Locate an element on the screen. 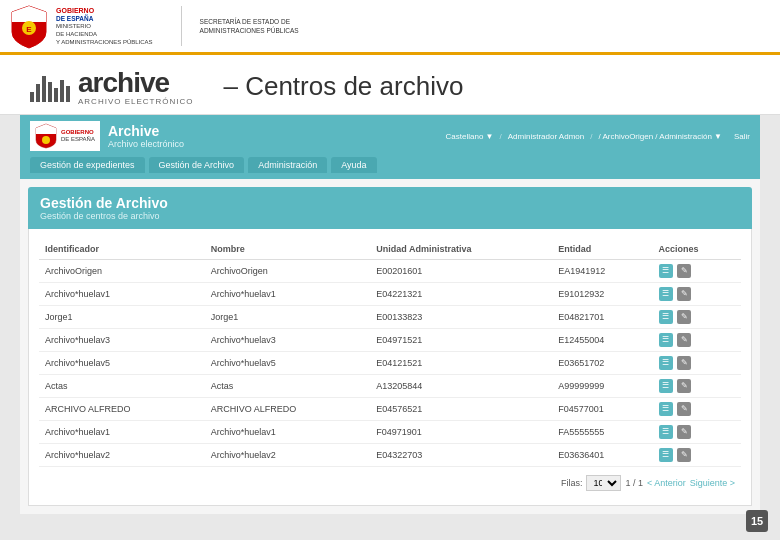  gov-secretary-text: SECRETARÍA DE ESTADO DE ADMINISTRACIONES… is located at coordinates (250, 26).